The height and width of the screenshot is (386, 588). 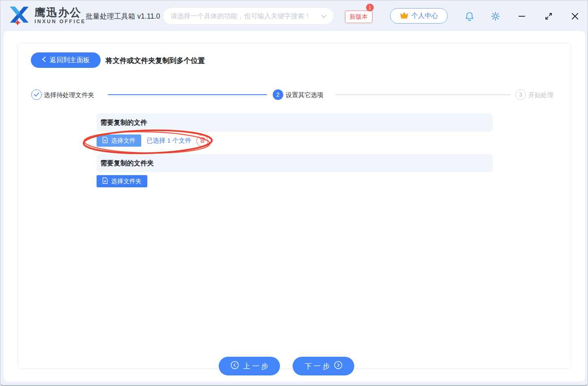 I want to click on selected-files-count: 已选择 1 个文件, so click(x=169, y=141).